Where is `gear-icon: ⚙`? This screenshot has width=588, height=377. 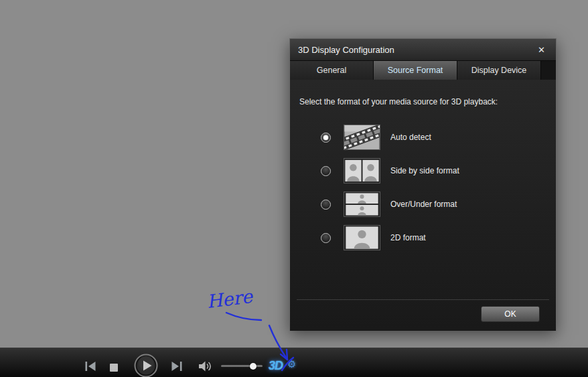
gear-icon: ⚙ is located at coordinates (292, 364).